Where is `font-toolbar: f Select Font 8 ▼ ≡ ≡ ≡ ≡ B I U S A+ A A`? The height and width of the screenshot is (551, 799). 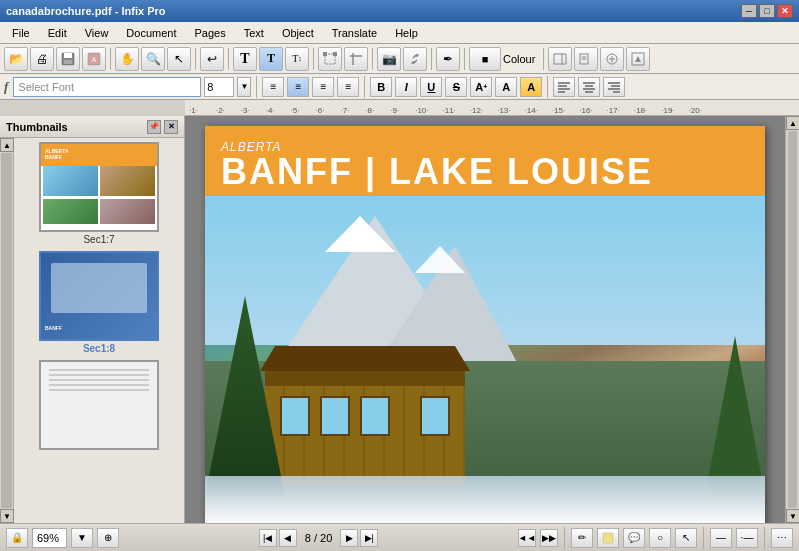
font-toolbar: f Select Font 8 ▼ ≡ ≡ ≡ ≡ B I U S A+ A A is located at coordinates (400, 87).